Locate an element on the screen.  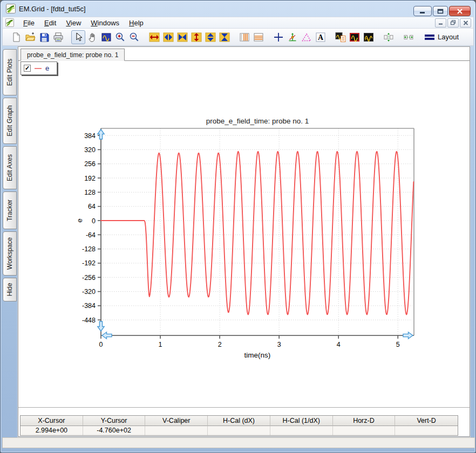
vertical-grid-button is located at coordinates (244, 37).